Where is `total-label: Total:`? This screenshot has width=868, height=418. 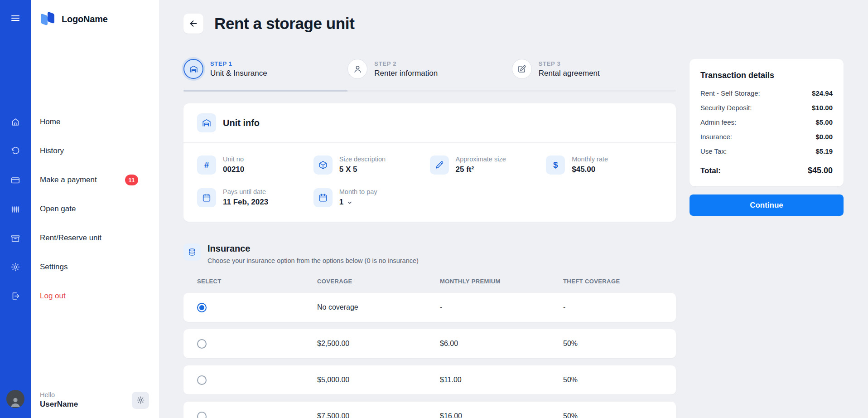 total-label: Total: is located at coordinates (710, 171).